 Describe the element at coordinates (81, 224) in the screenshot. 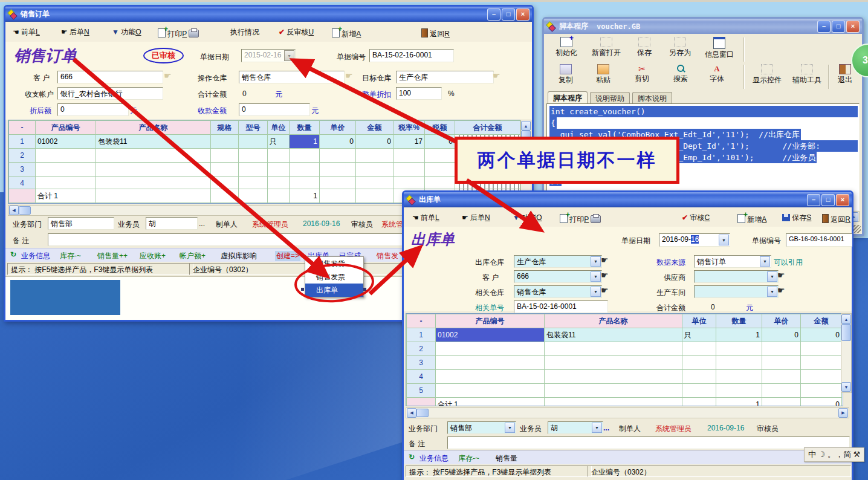

I see `dept-input: 销售部` at that location.